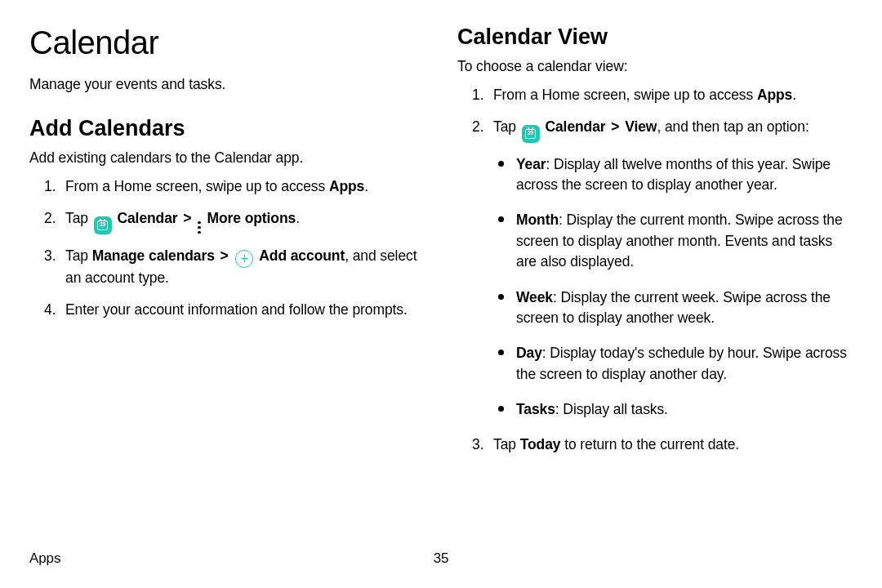  What do you see at coordinates (441, 559) in the screenshot?
I see `page-footer: Apps 35` at bounding box center [441, 559].